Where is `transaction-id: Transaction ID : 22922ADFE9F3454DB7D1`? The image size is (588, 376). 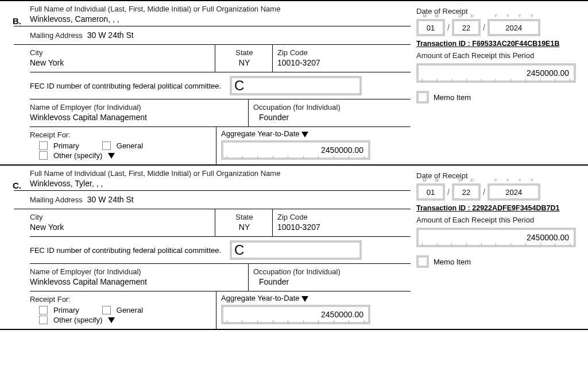 transaction-id: Transaction ID : 22922ADFE9F3454DB7D1 is located at coordinates (501, 208).